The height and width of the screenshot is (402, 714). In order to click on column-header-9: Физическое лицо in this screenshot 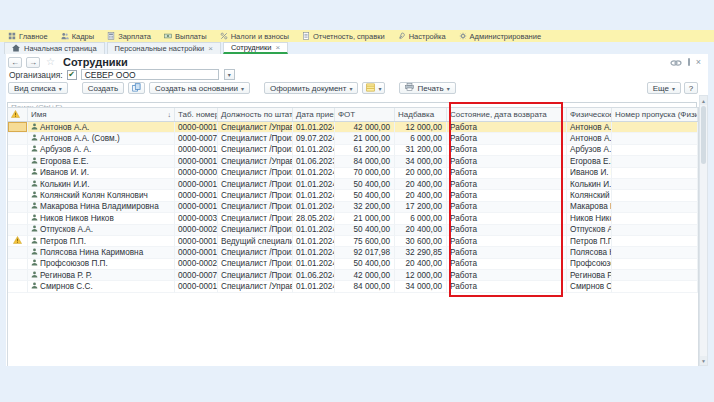, I will do `click(590, 114)`.